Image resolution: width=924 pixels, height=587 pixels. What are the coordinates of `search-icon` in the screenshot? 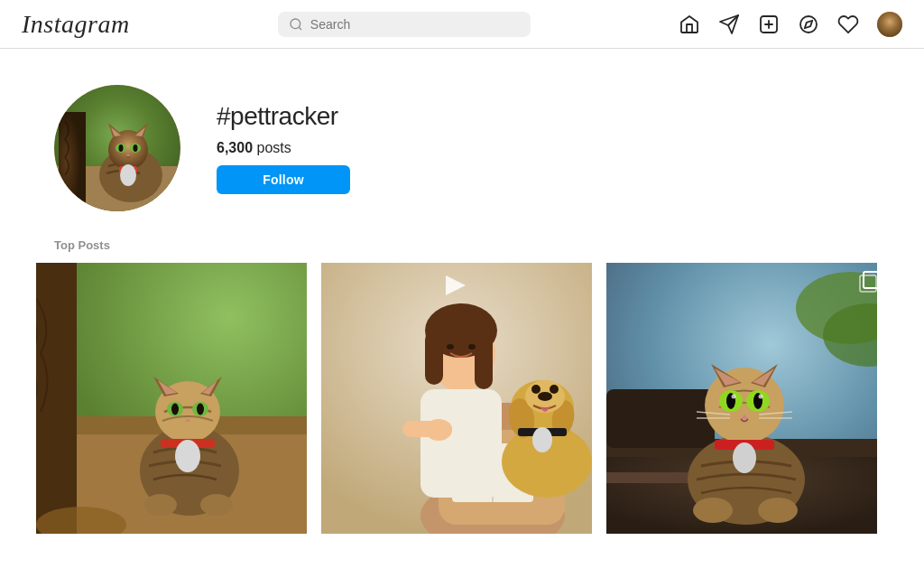 It's located at (296, 24).